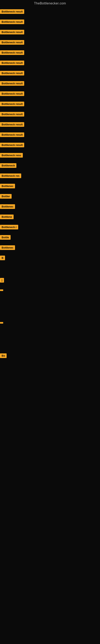  What do you see at coordinates (2, 280) in the screenshot?
I see `bottleneck-badge: |` at bounding box center [2, 280].